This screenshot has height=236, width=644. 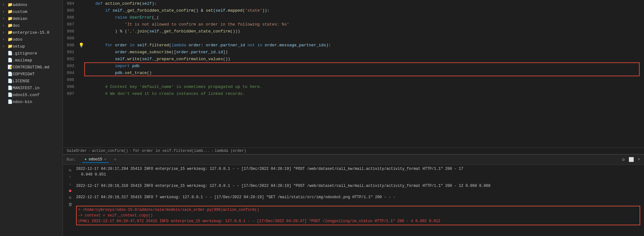 I want to click on sidebar-item-setup: › 📁 setup, so click(x=31, y=46).